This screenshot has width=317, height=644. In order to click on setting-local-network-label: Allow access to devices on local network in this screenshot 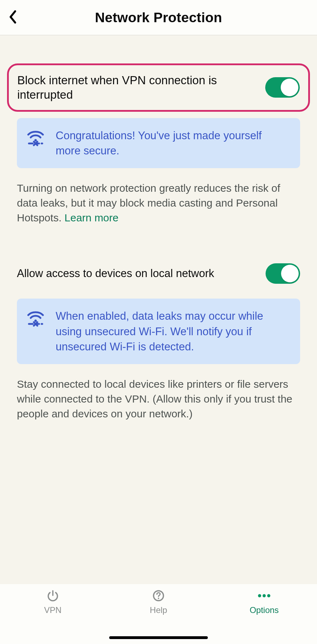, I will do `click(138, 274)`.